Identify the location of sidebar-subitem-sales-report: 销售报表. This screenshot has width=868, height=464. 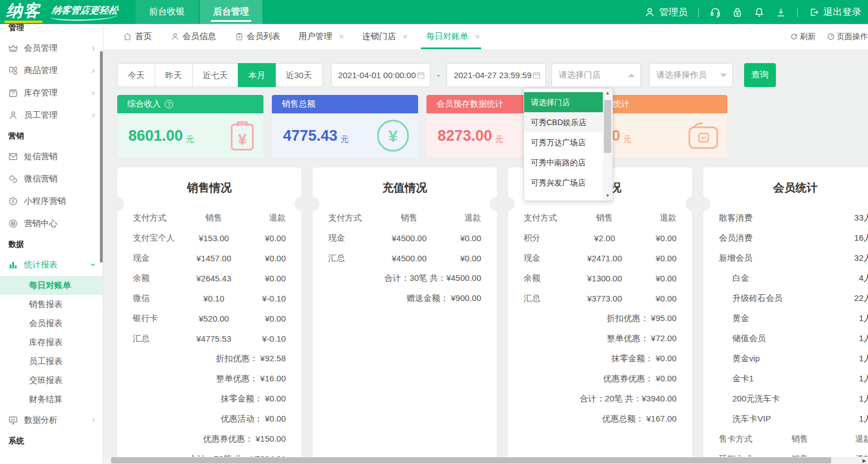
(51, 304).